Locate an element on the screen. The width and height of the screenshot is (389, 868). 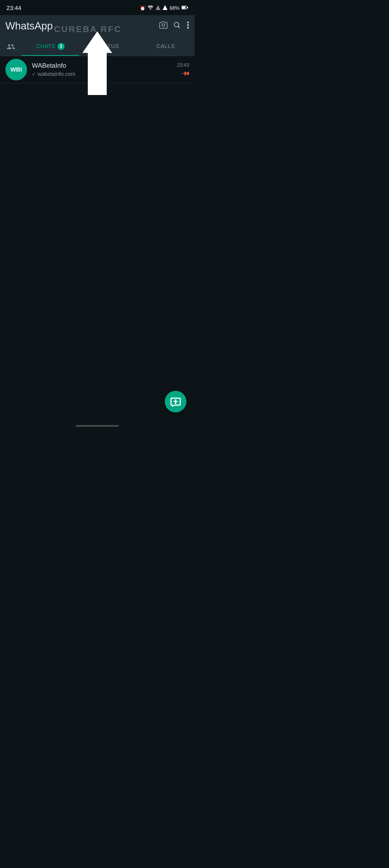
battery-level: 68% is located at coordinates (175, 8).